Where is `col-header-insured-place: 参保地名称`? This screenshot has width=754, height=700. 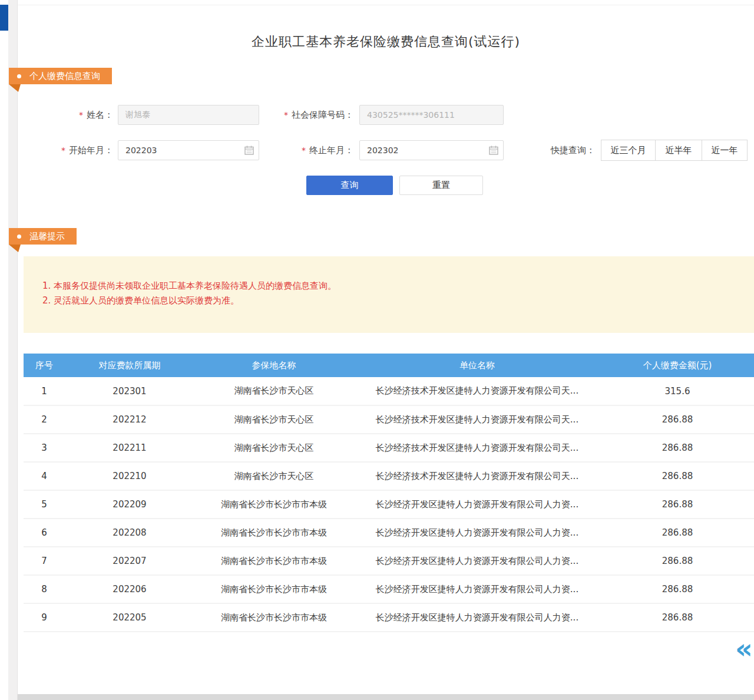 col-header-insured-place: 参保地名称 is located at coordinates (274, 365).